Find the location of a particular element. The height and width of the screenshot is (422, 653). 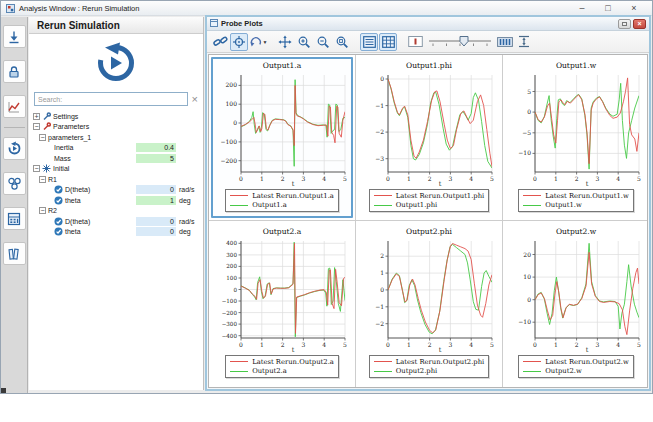

zoom-in-button is located at coordinates (304, 42).